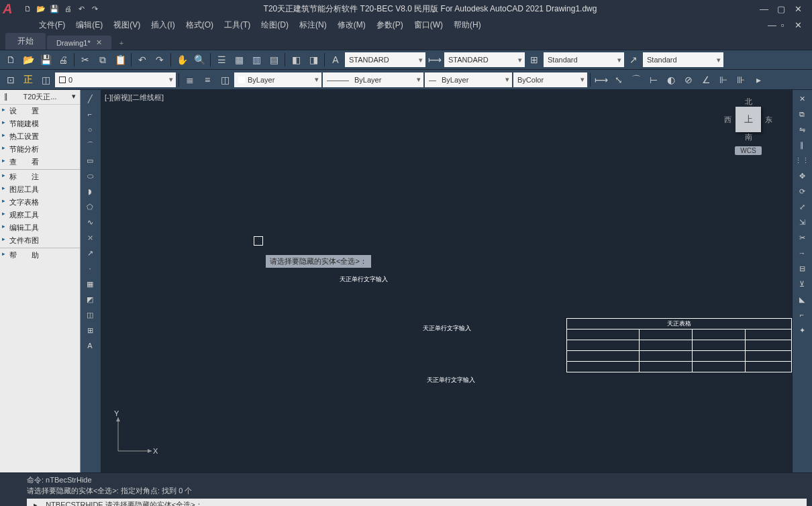 This screenshot has height=506, width=812. Describe the element at coordinates (802, 207) in the screenshot. I see `scale-button: ⤢` at that location.